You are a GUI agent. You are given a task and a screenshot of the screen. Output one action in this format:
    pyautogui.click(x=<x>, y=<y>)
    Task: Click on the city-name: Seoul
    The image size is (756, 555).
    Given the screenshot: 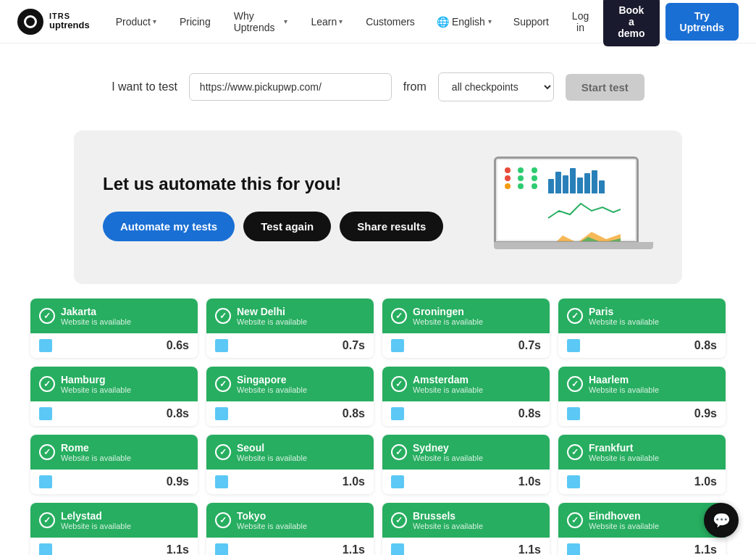 What is the action you would take?
    pyautogui.click(x=272, y=448)
    